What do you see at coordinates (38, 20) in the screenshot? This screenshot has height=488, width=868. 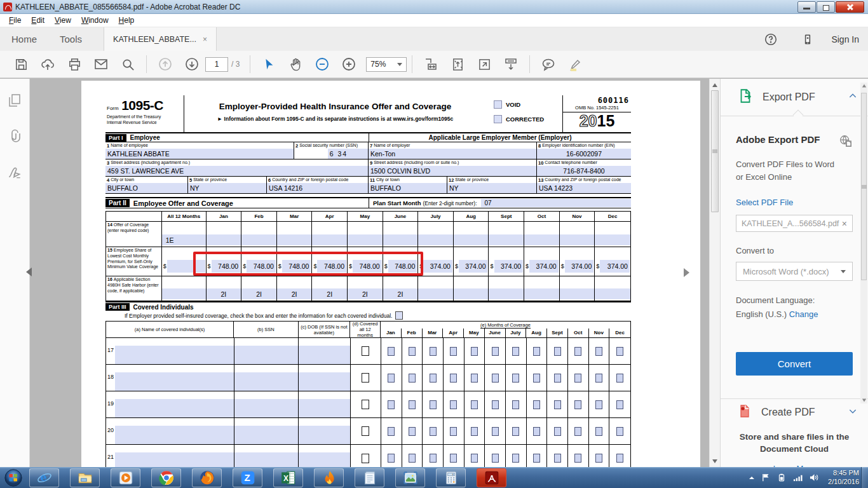 I see `menu-edit: Edit` at bounding box center [38, 20].